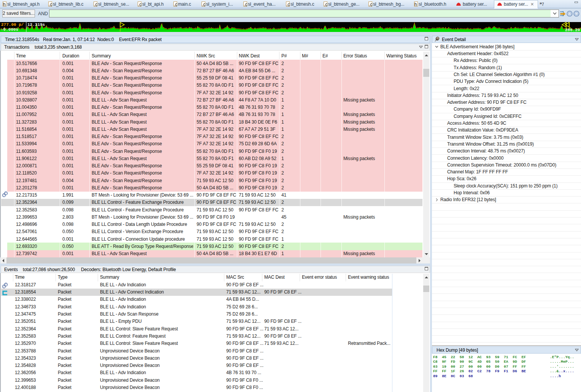 This screenshot has height=392, width=581. Describe the element at coordinates (13, 25) in the screenshot. I see `svg-text: 277.00 p/` at that location.